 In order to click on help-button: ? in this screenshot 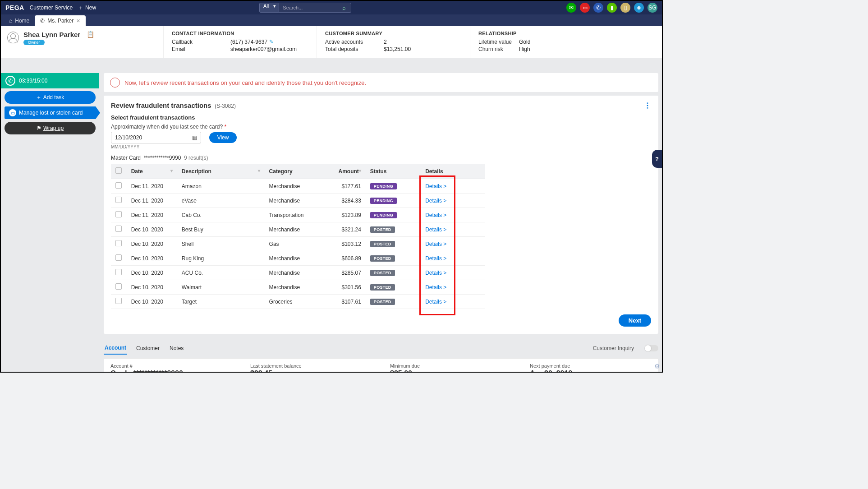, I will do `click(657, 159)`.